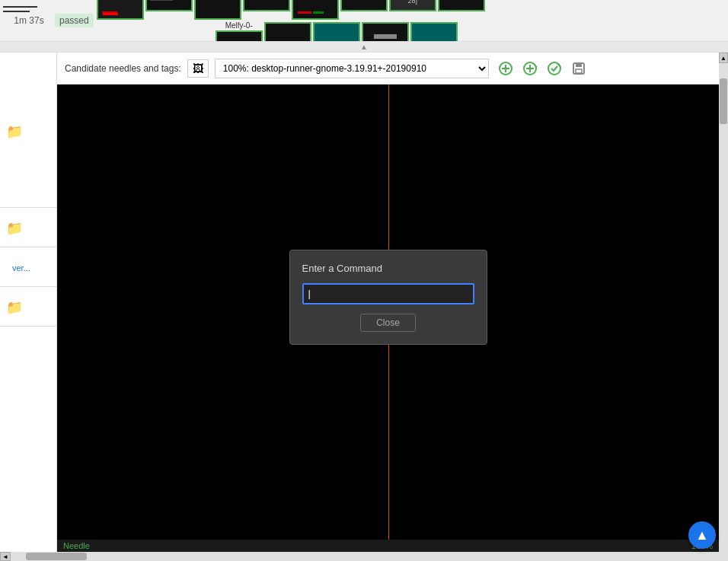 The image size is (728, 561). What do you see at coordinates (28, 308) in the screenshot?
I see `sidebar-item-folder3: 📁` at bounding box center [28, 308].